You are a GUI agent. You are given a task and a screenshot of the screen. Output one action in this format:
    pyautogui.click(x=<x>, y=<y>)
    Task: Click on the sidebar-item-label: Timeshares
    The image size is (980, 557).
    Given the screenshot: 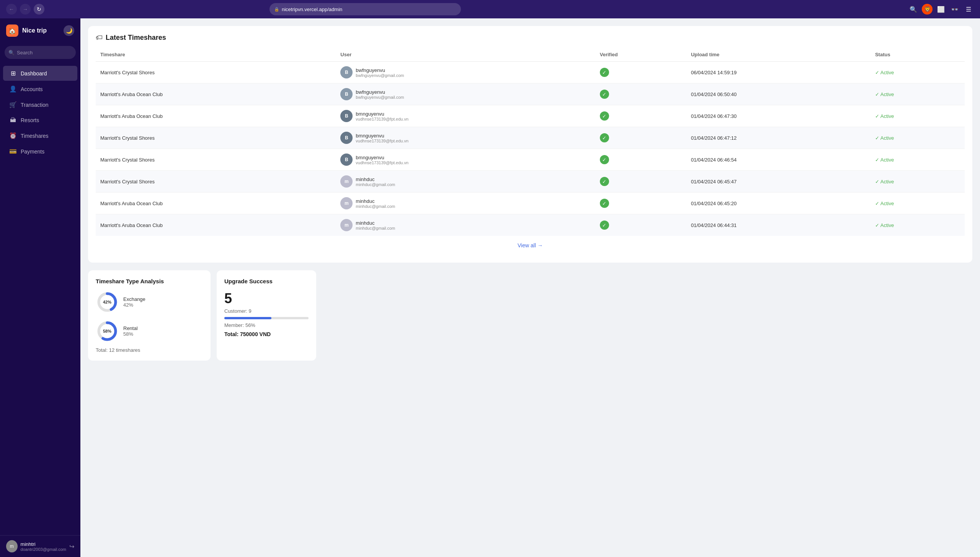 What is the action you would take?
    pyautogui.click(x=34, y=136)
    